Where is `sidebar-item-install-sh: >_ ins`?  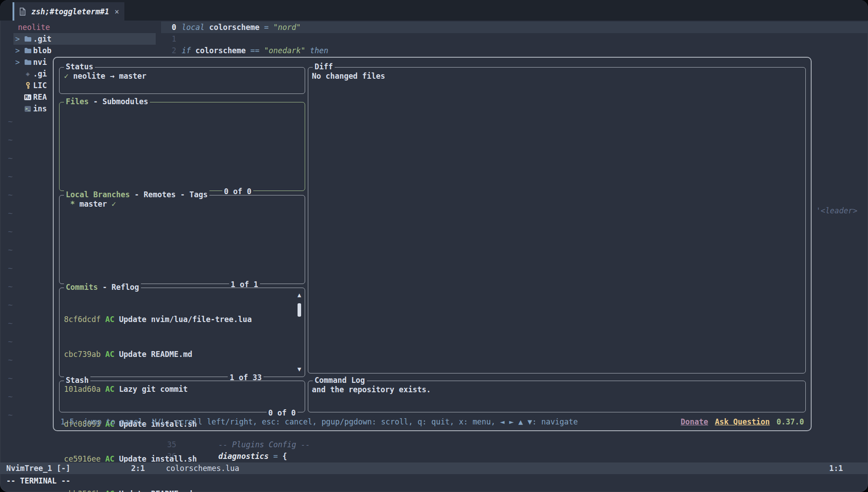 sidebar-item-install-sh: >_ ins is located at coordinates (35, 109).